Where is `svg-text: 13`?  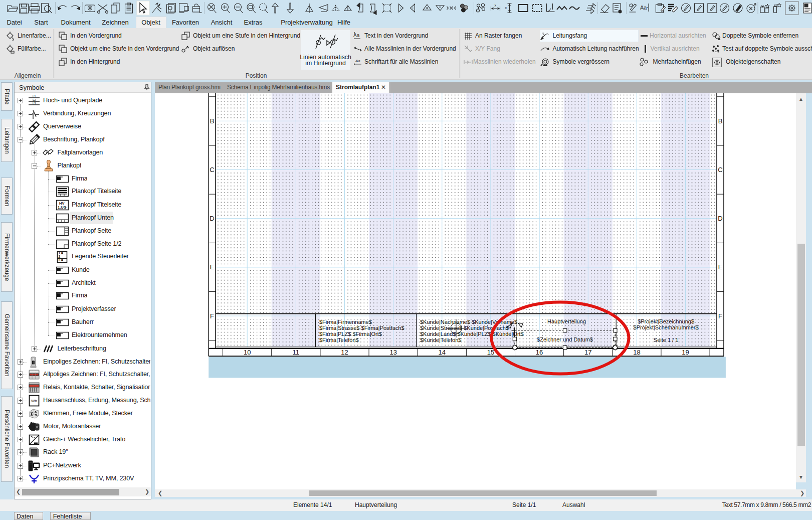 svg-text: 13 is located at coordinates (393, 352).